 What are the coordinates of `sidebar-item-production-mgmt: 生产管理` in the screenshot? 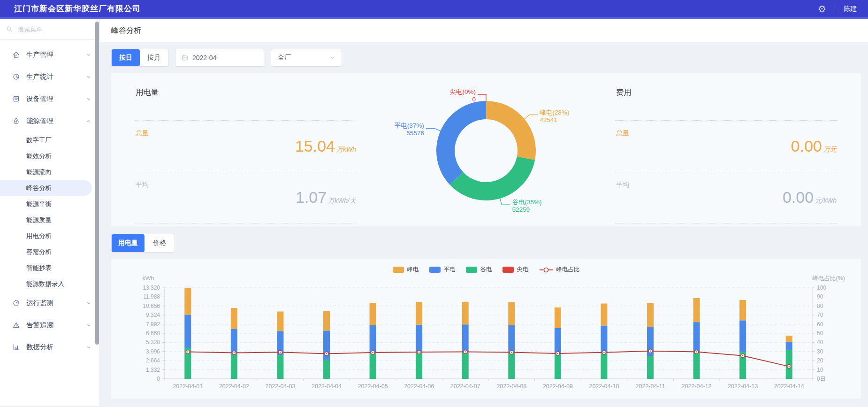 It's located at (50, 54).